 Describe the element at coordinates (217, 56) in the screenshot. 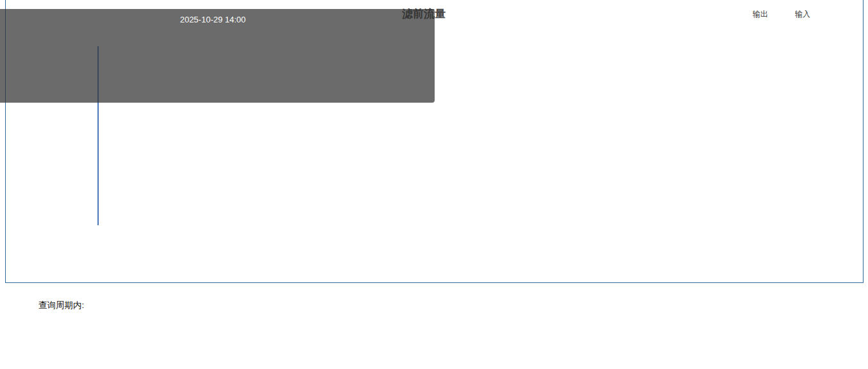

I see `chart-tooltip: 2025-10-29 14:00` at that location.